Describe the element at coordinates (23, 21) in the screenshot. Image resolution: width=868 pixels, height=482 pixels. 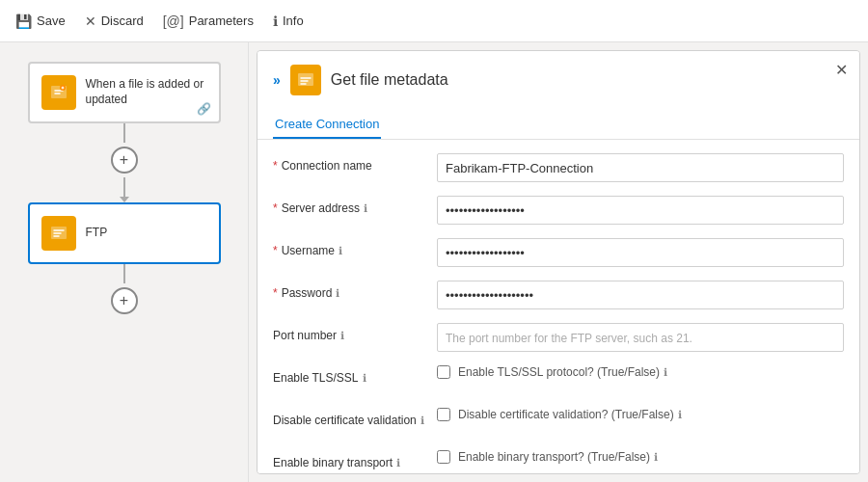
I see `save-icon: 💾` at that location.